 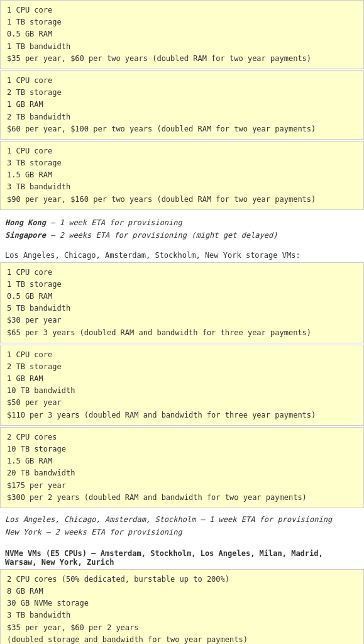 I want to click on plan-price: $35 per year, $60 per two years (doubled…, so click(x=182, y=59).